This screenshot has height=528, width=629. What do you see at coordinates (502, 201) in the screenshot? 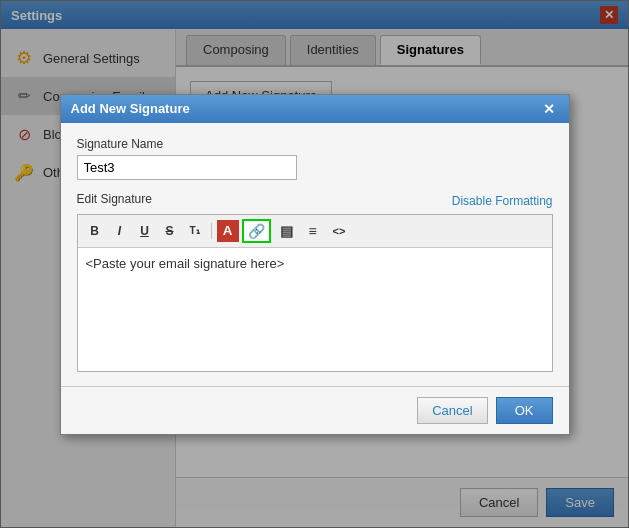
I see `disable-formatting-link: Disable Formatting` at bounding box center [502, 201].